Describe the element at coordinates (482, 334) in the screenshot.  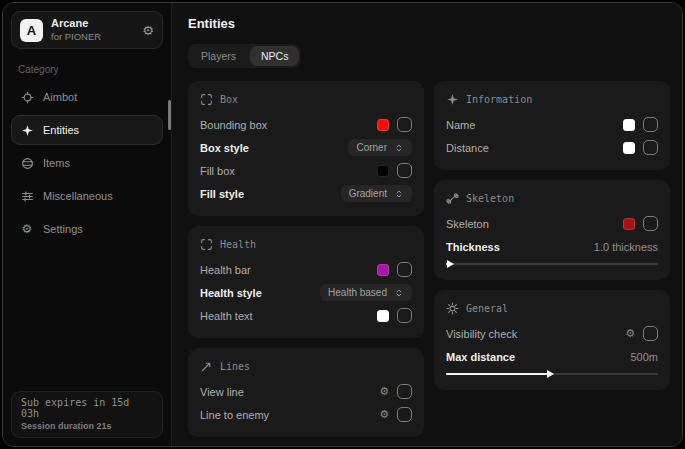
I see `setting-label: Visibility check` at that location.